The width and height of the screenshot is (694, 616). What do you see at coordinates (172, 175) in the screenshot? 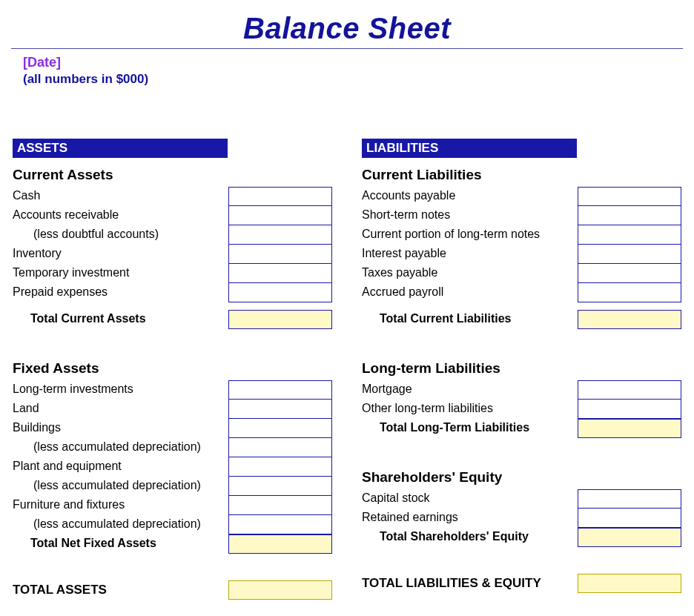
I see `current-assets-heading: Current Assets` at bounding box center [172, 175].